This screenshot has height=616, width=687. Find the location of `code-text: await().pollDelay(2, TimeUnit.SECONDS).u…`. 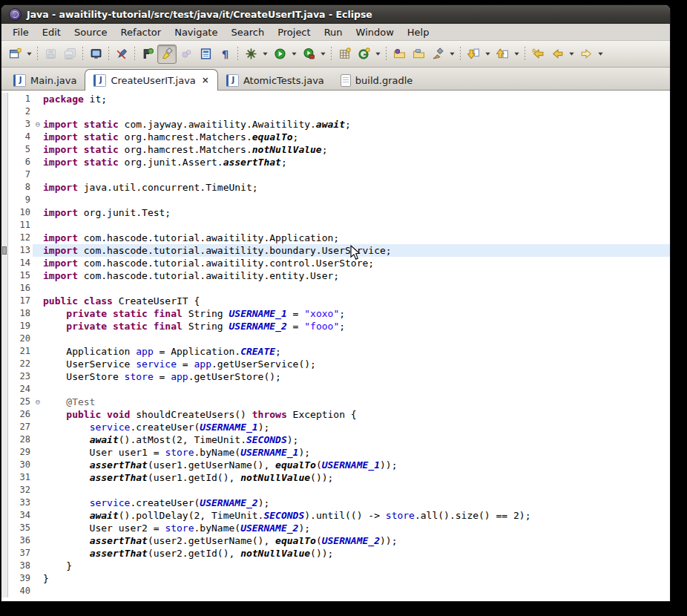

code-text: await().pollDelay(2, TimeUnit.SECONDS).u… is located at coordinates (356, 515).